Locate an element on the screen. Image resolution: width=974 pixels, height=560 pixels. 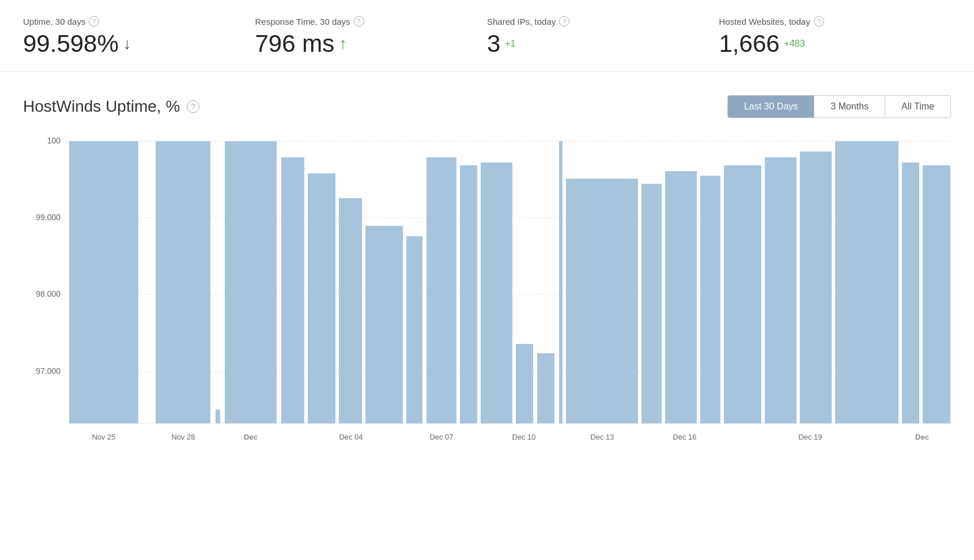
svg-text: Dec 13 is located at coordinates (602, 437).